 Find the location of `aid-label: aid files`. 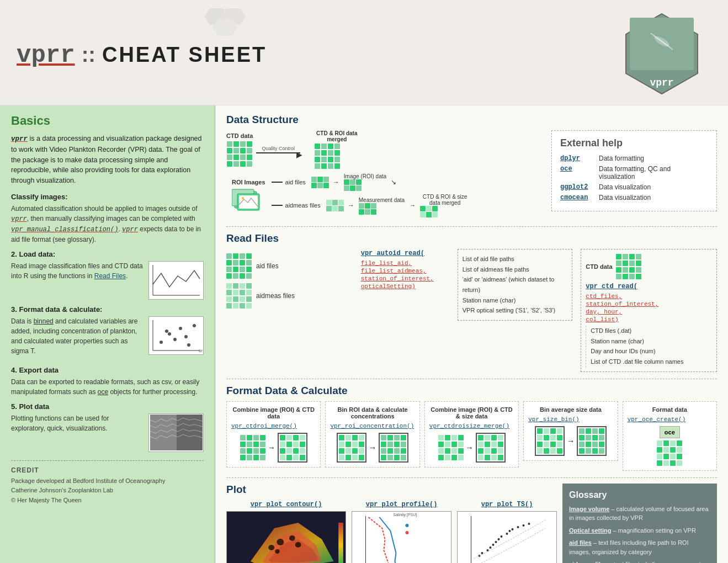

aid-label: aid files is located at coordinates (296, 182).